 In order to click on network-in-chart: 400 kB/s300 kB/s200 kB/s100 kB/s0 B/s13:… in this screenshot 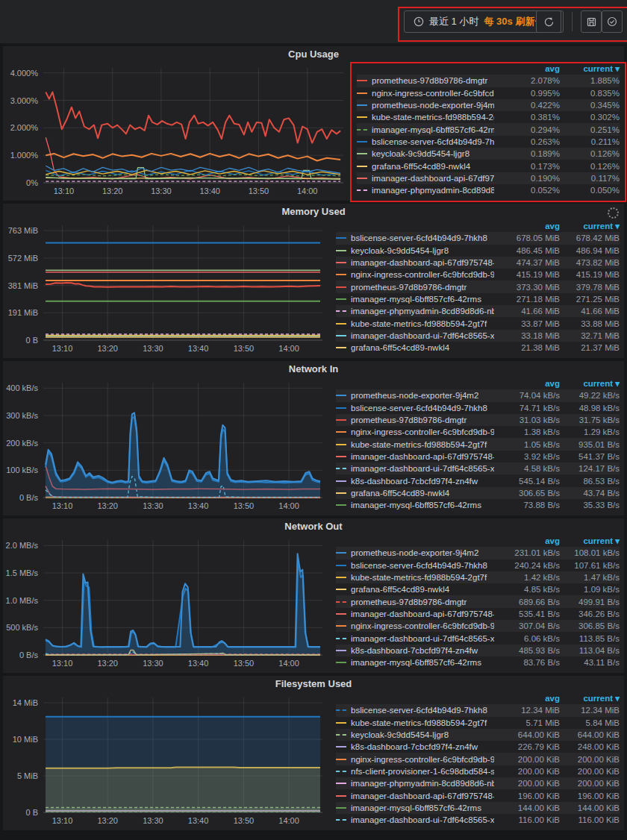, I will do `click(165, 445)`.